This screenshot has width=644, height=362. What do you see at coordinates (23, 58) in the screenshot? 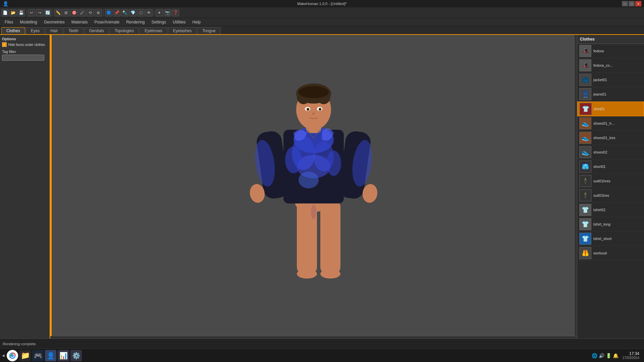
I see `tag-filter-input` at bounding box center [23, 58].